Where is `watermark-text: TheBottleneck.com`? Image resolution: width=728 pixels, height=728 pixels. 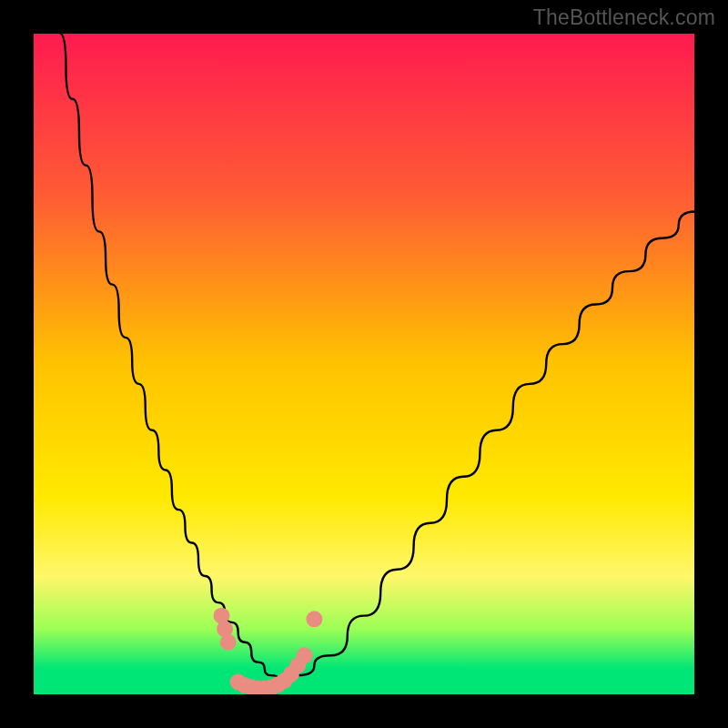
watermark-text: TheBottleneck.com is located at coordinates (624, 18).